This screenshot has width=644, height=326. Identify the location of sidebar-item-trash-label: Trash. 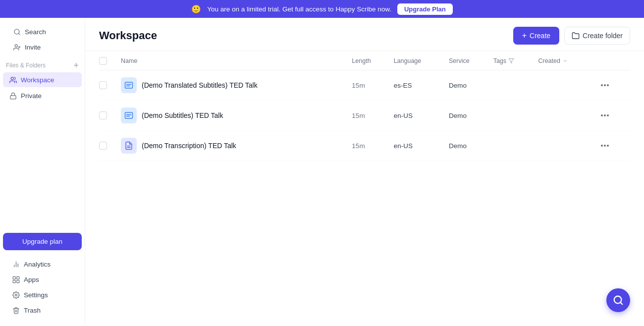
(32, 310).